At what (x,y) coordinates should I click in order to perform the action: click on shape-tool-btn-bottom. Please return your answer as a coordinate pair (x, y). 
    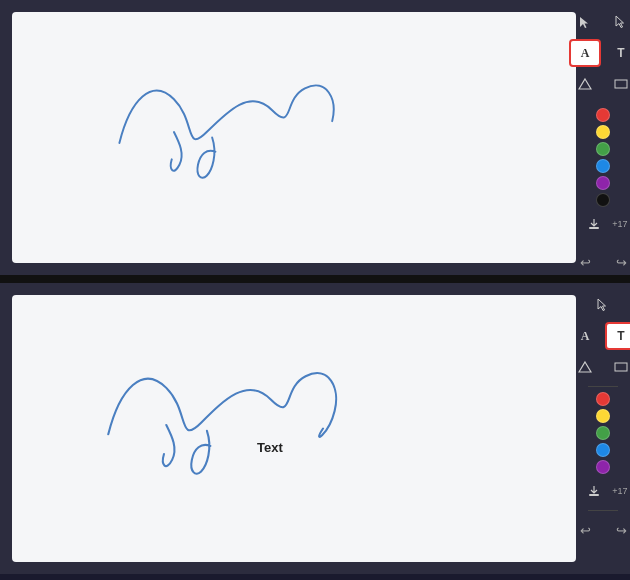
    Looking at the image, I should click on (585, 367).